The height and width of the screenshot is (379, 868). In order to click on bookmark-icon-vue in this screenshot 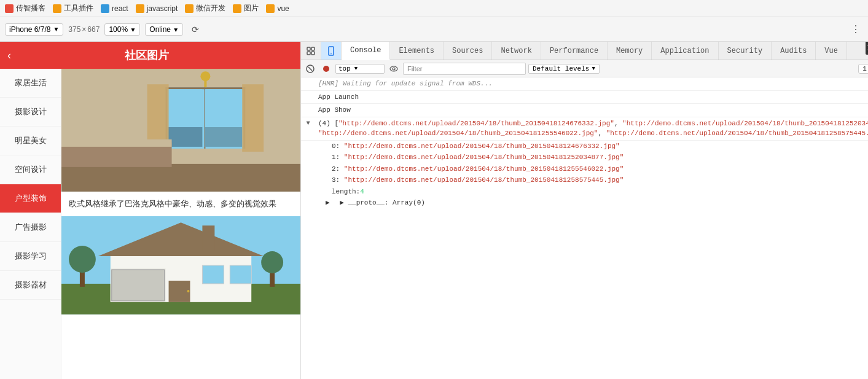, I will do `click(270, 9)`.